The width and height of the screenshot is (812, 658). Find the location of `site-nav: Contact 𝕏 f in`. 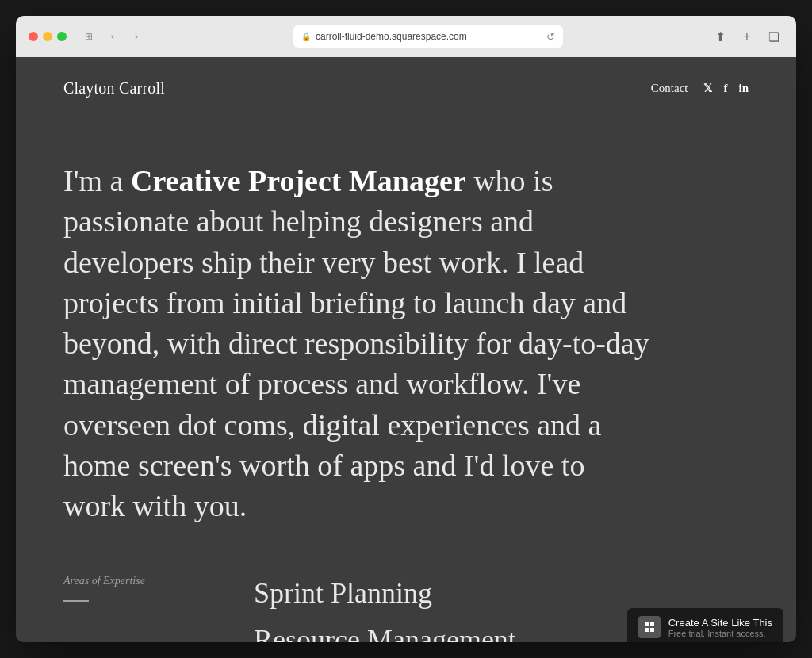

site-nav: Contact 𝕏 f in is located at coordinates (699, 89).